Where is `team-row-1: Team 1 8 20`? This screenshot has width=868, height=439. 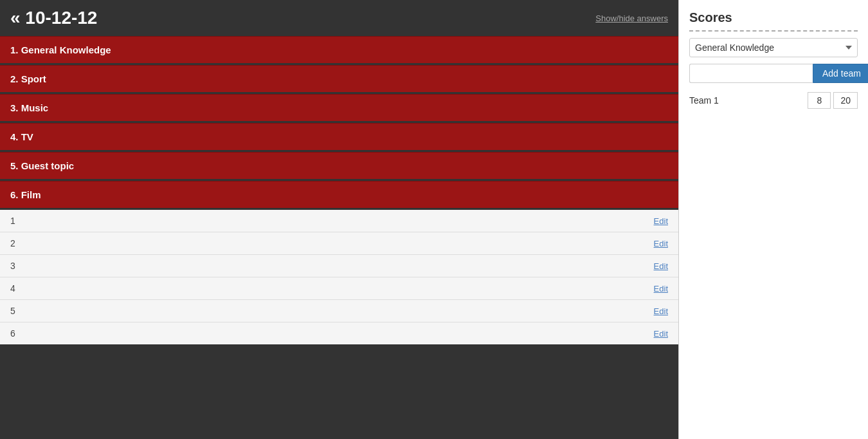
team-row-1: Team 1 8 20 is located at coordinates (773, 100).